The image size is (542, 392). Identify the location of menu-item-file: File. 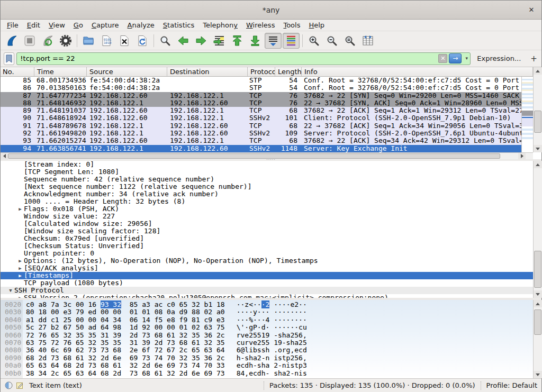
(13, 25).